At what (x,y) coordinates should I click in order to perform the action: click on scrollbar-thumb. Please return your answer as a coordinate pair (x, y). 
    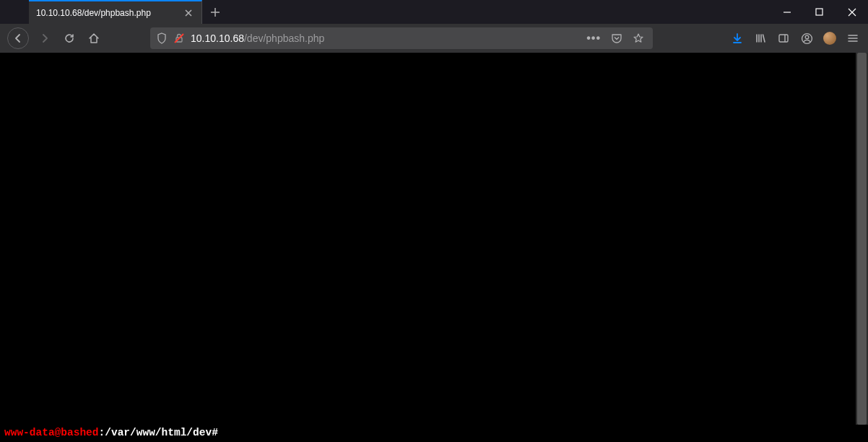
    Looking at the image, I should click on (862, 238).